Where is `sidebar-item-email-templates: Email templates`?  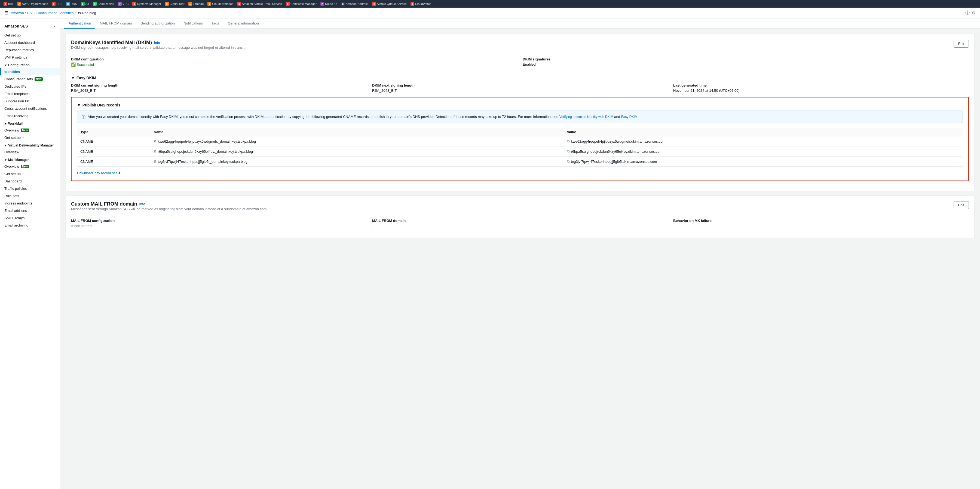 sidebar-item-email-templates: Email templates is located at coordinates (30, 94).